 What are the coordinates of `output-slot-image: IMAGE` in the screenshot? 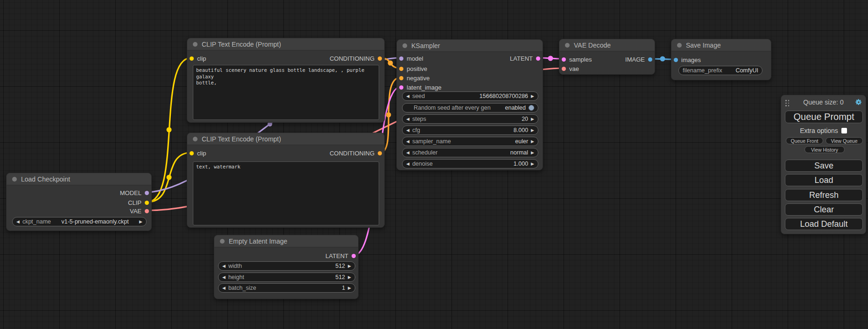 It's located at (639, 59).